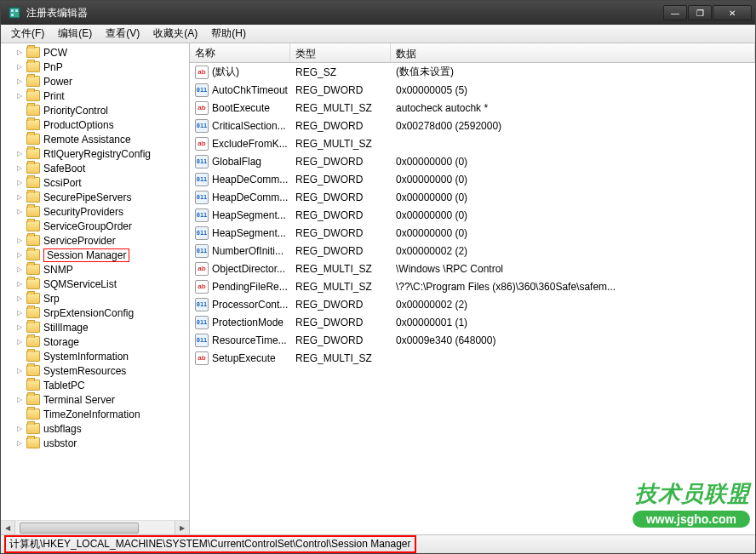  I want to click on tree-item: ▷StillImage, so click(95, 327).